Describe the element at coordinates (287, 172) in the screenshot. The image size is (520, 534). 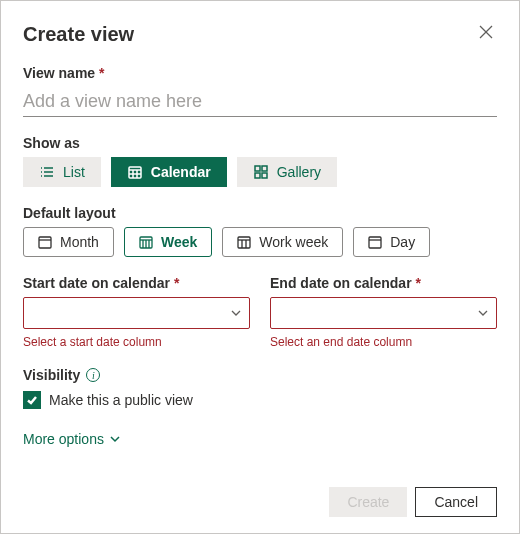
I see `show-as-gallery-button: Gallery` at that location.